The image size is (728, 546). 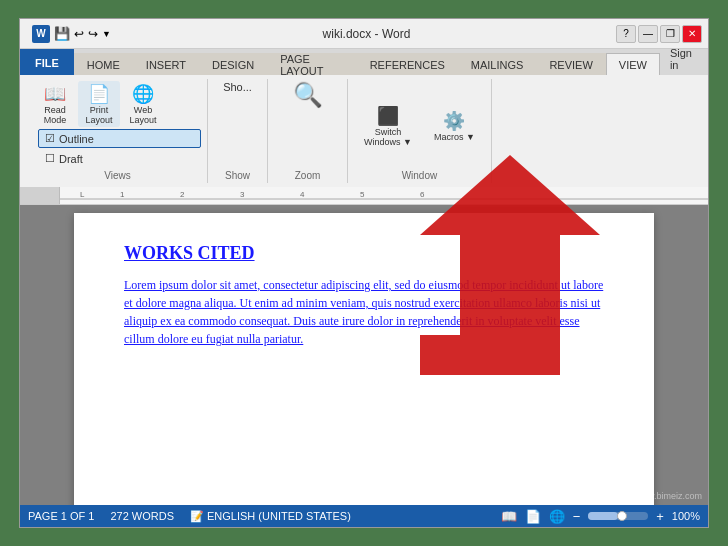 I want to click on language-icon: 📝, so click(x=197, y=516).